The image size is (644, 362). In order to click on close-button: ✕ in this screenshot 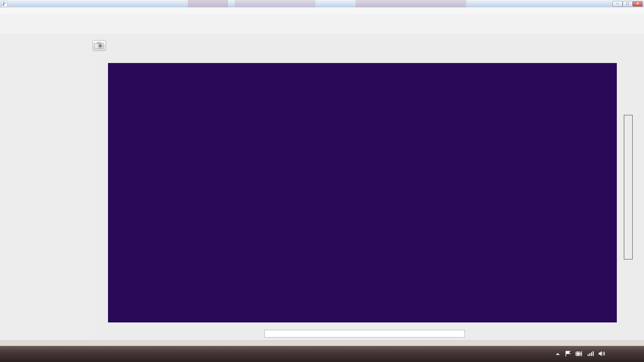, I will do `click(638, 4)`.